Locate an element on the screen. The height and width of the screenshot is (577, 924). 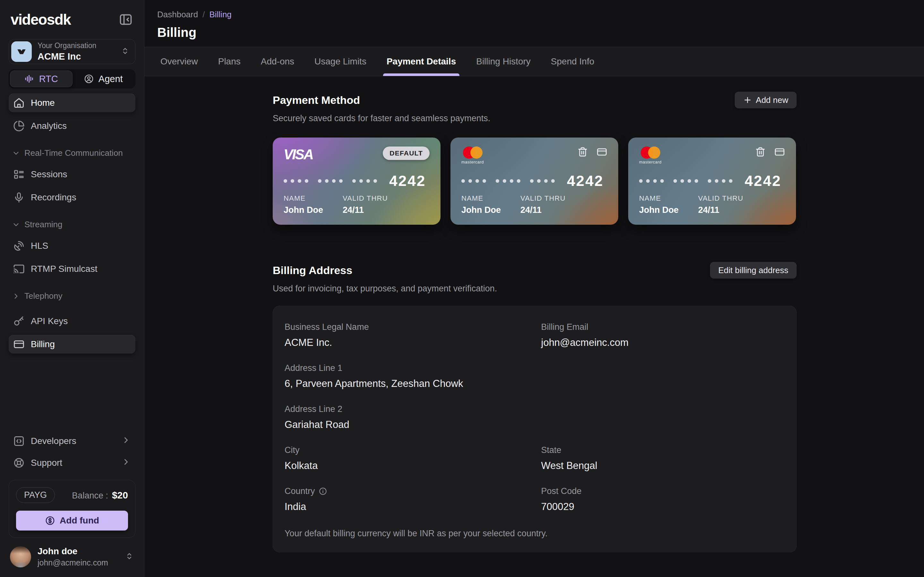
field-address-line-1: Address Line 1 6, Parveen Apartments, Ze… is located at coordinates (535, 376).